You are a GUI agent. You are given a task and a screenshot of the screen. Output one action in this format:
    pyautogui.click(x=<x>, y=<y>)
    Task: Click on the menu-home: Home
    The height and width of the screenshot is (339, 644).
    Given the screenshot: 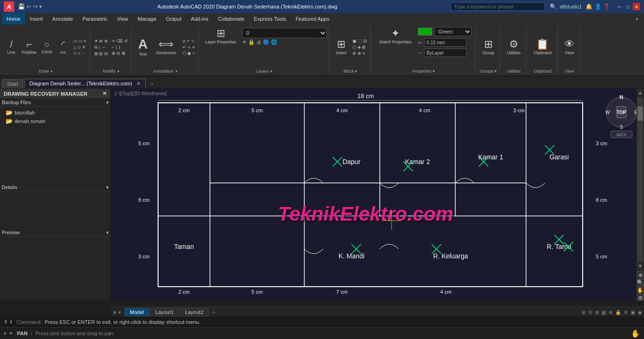 What is the action you would take?
    pyautogui.click(x=13, y=19)
    